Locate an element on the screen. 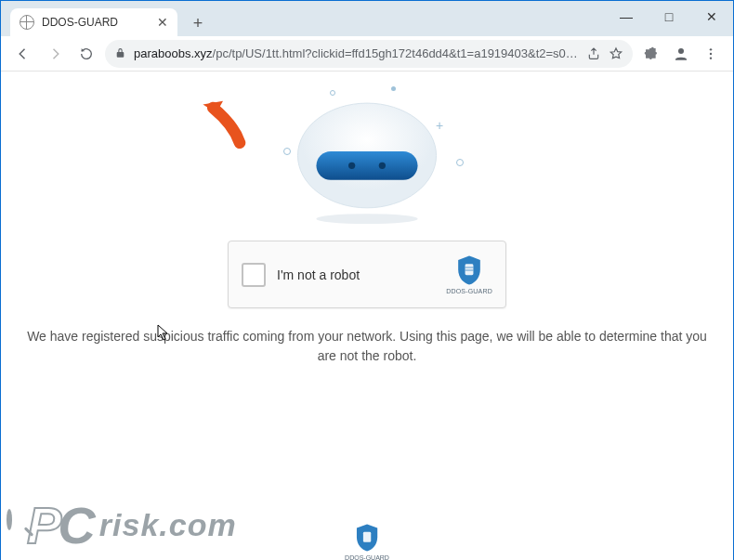 The image size is (734, 560). captcha-box: I'm not a robot DDOS-GUARD is located at coordinates (367, 275).